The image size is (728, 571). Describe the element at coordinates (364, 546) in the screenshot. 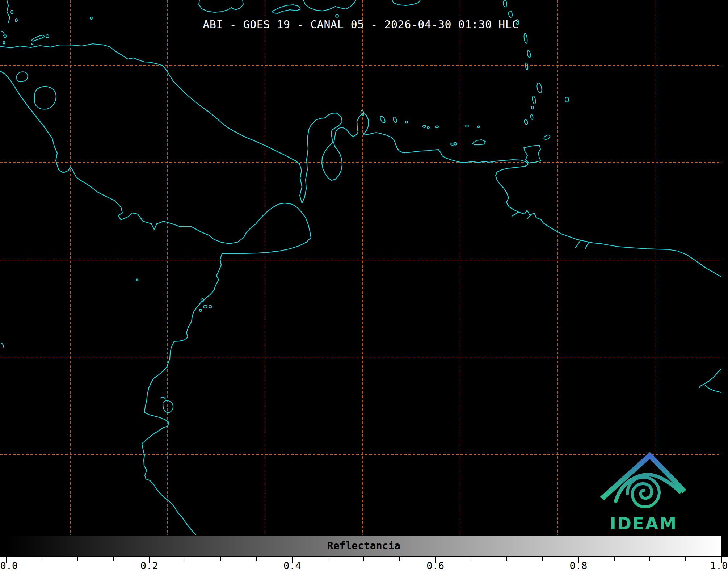

I see `colorbar-label: Reflectancia` at that location.